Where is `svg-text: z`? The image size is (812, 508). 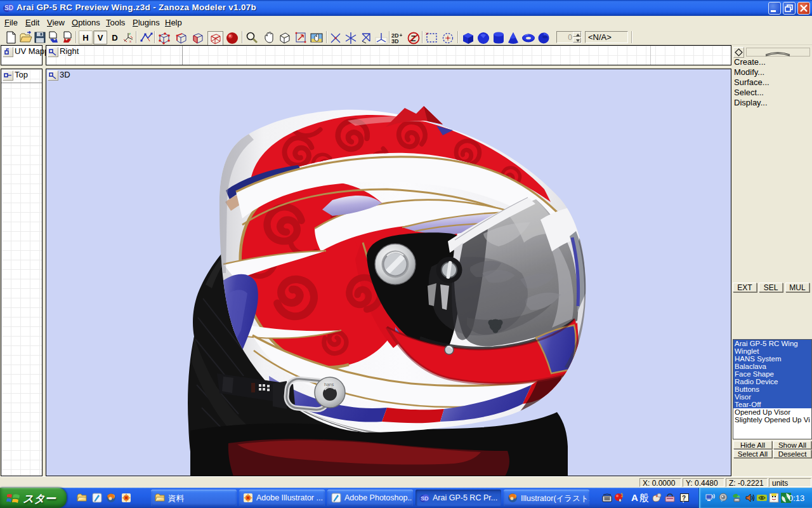 svg-text: z is located at coordinates (129, 34).